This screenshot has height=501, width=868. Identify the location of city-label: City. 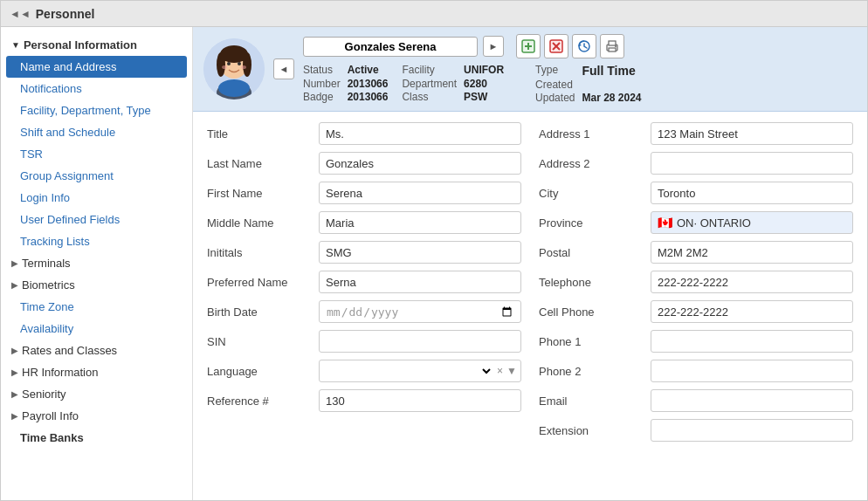
(591, 194).